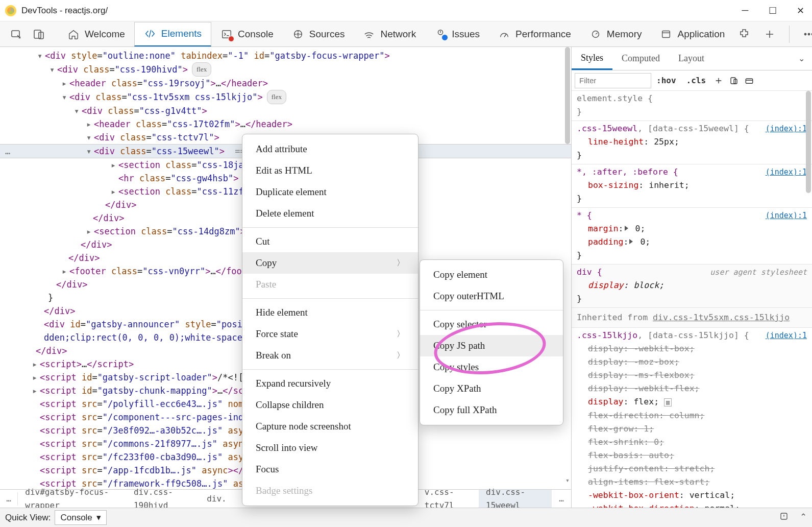  What do you see at coordinates (330, 426) in the screenshot?
I see `ctx-capture-screenshot: Capture node screenshot` at bounding box center [330, 426].